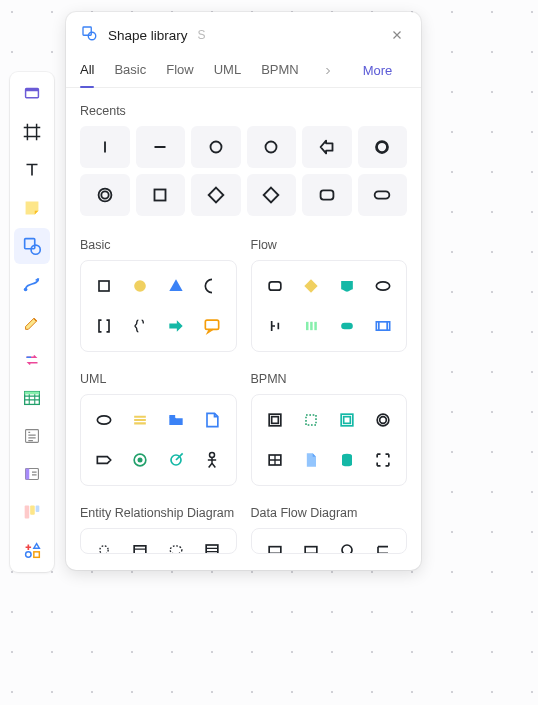 The width and height of the screenshot is (538, 705). What do you see at coordinates (104, 286) in the screenshot?
I see `basic-square` at bounding box center [104, 286].